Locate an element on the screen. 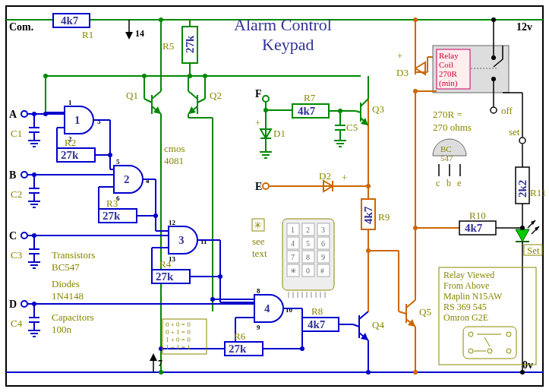 The height and width of the screenshot is (392, 549). relaynote1: 270R = is located at coordinates (448, 114).